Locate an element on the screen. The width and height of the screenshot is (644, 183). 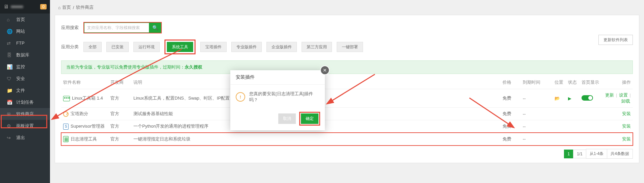
notice-bold: 永久授权 is located at coordinates (194, 67).